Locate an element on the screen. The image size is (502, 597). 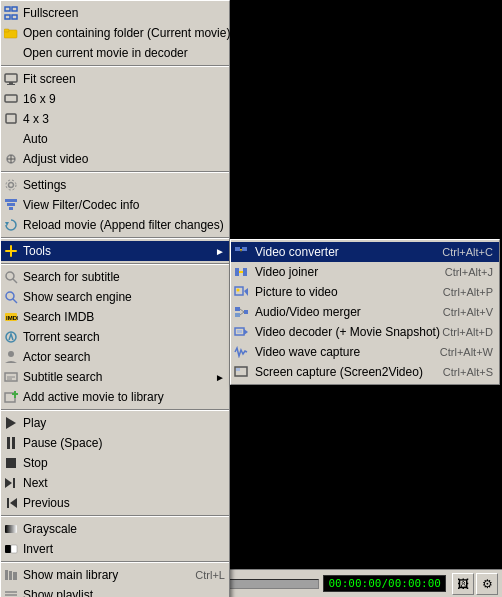
monitor-icon is located at coordinates (11, 79).